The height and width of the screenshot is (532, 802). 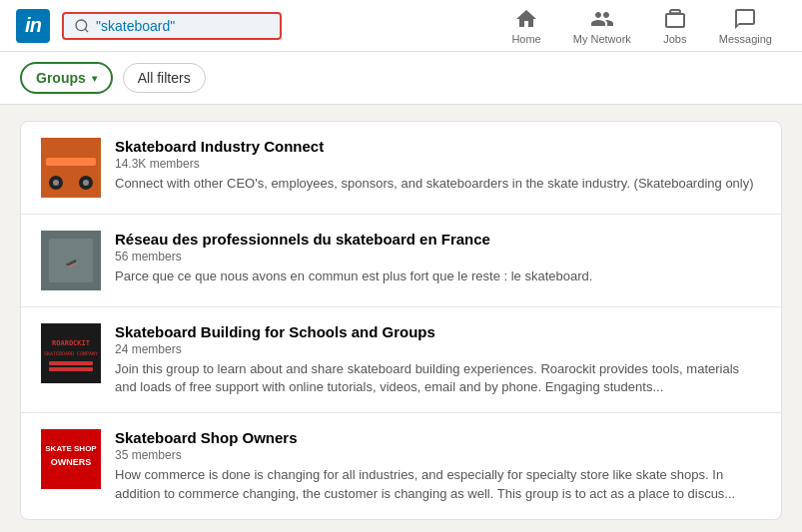 What do you see at coordinates (525, 26) in the screenshot?
I see `nav-item-home: Home` at bounding box center [525, 26].